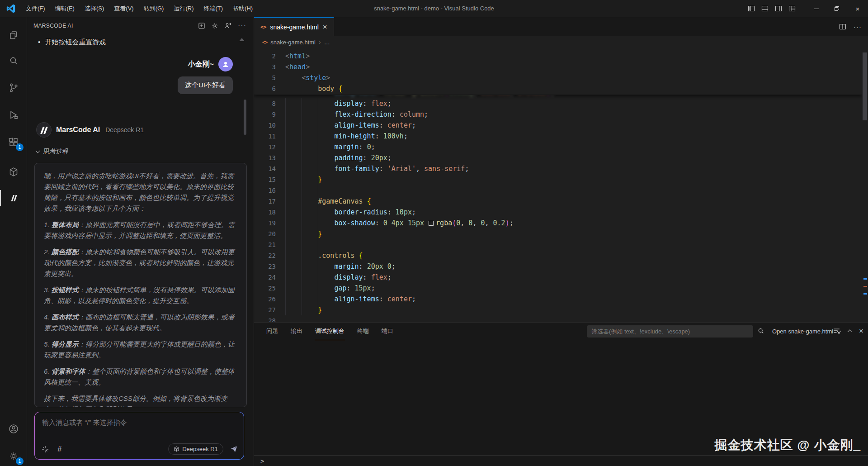 The width and height of the screenshot is (868, 466). I want to click on code-line: 22 .controls {, so click(558, 256).